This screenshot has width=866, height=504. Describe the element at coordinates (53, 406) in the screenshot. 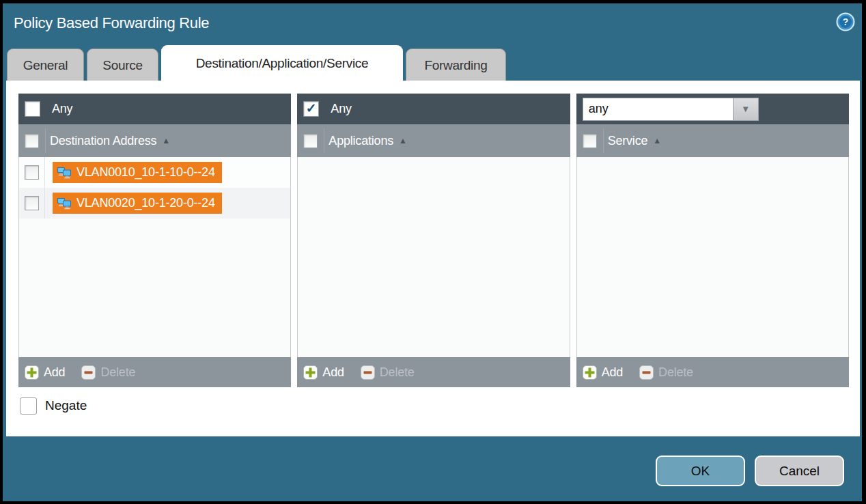

I see `negate-row: ✓ Negate` at that location.